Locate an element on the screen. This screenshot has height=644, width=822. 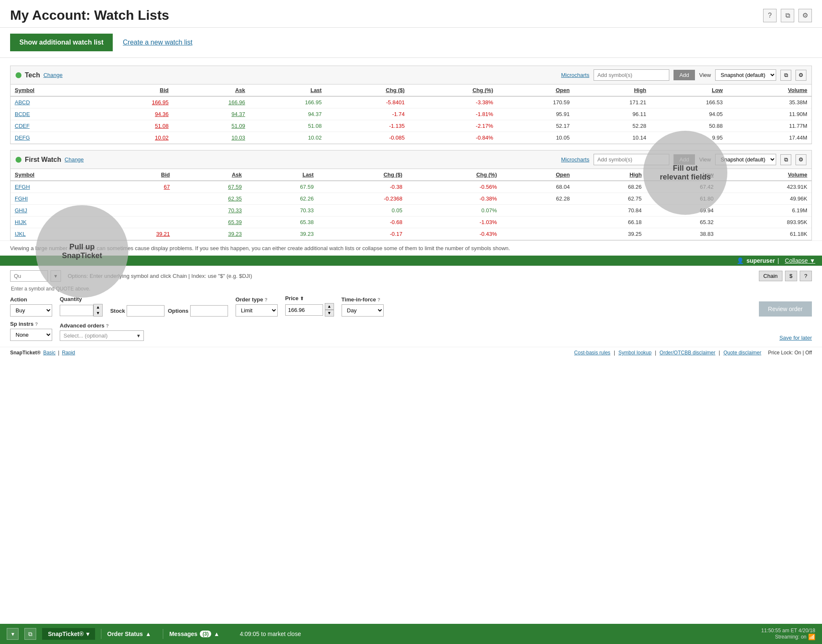
quantity-input is located at coordinates (77, 310).